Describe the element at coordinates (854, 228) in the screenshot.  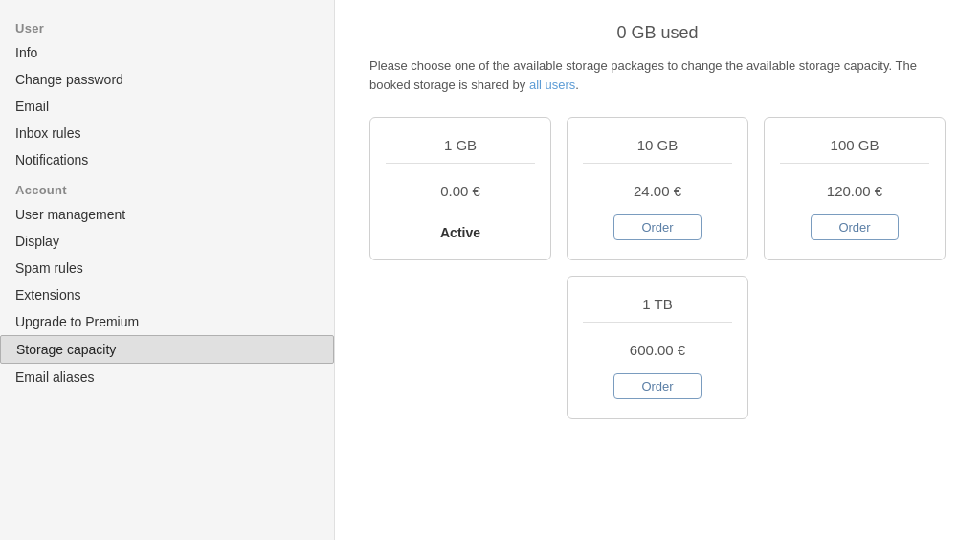
I see `package-100gb-action: Order` at that location.